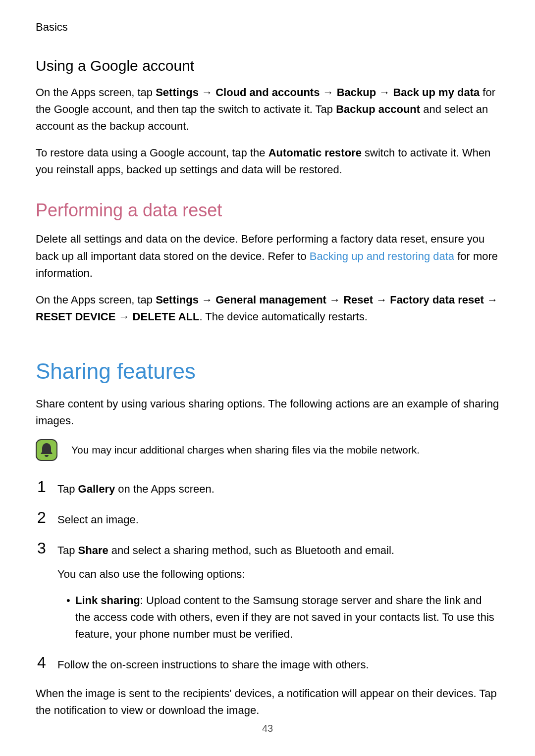  I want to click on page-number: 43, so click(268, 729).